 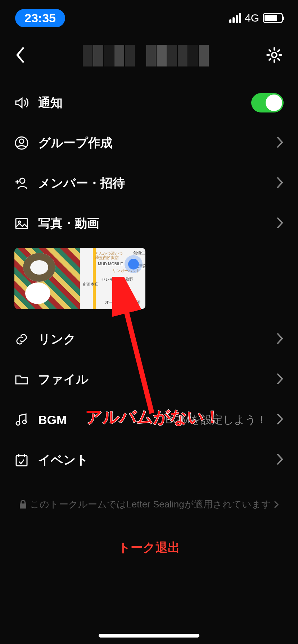 I want to click on letter-sealing-notice: このトークルームではLetter Sealingが適用されています, so click(x=149, y=501).